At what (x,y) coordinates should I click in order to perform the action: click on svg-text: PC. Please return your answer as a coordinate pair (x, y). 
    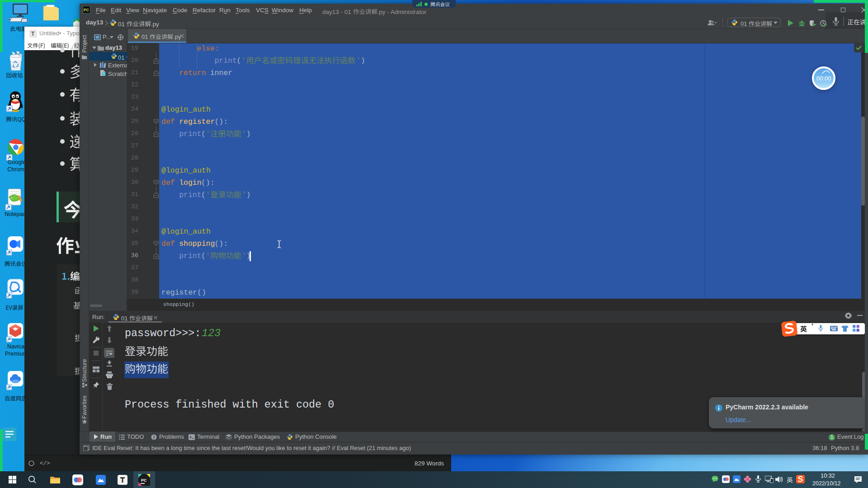
    Looking at the image, I should click on (144, 480).